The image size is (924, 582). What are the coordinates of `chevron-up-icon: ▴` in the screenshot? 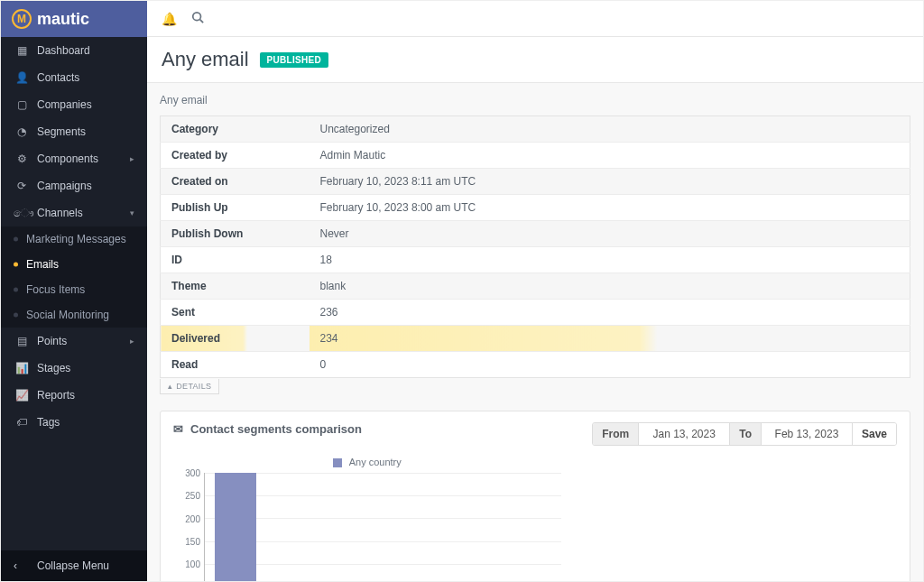 It's located at (170, 386).